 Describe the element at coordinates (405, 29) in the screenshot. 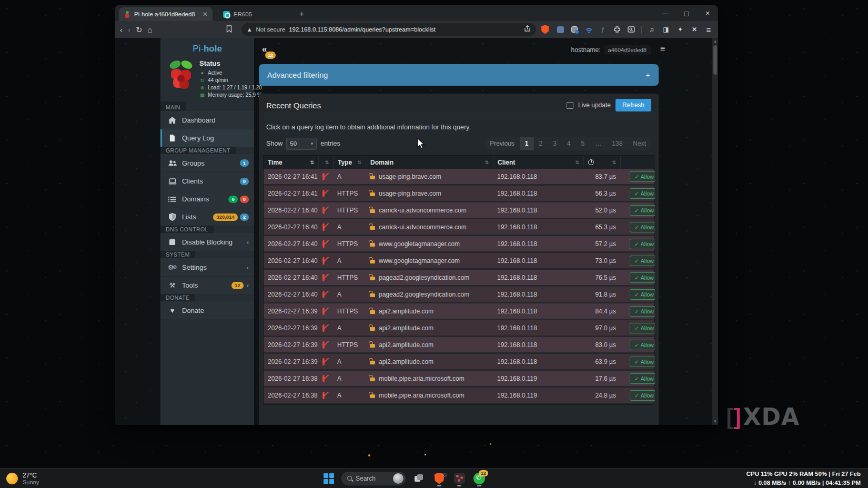

I see `url-text: 192.168.0.115:8086/admin/queries?upstrea…` at that location.